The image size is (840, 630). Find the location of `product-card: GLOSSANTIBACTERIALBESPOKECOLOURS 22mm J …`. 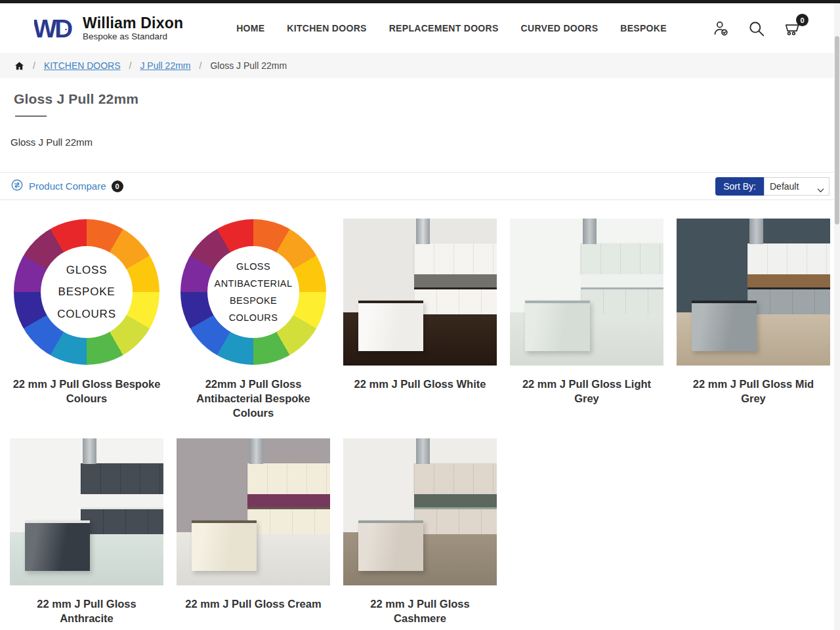

product-card: GLOSSANTIBACTERIALBESPOKECOLOURS 22mm J … is located at coordinates (253, 320).